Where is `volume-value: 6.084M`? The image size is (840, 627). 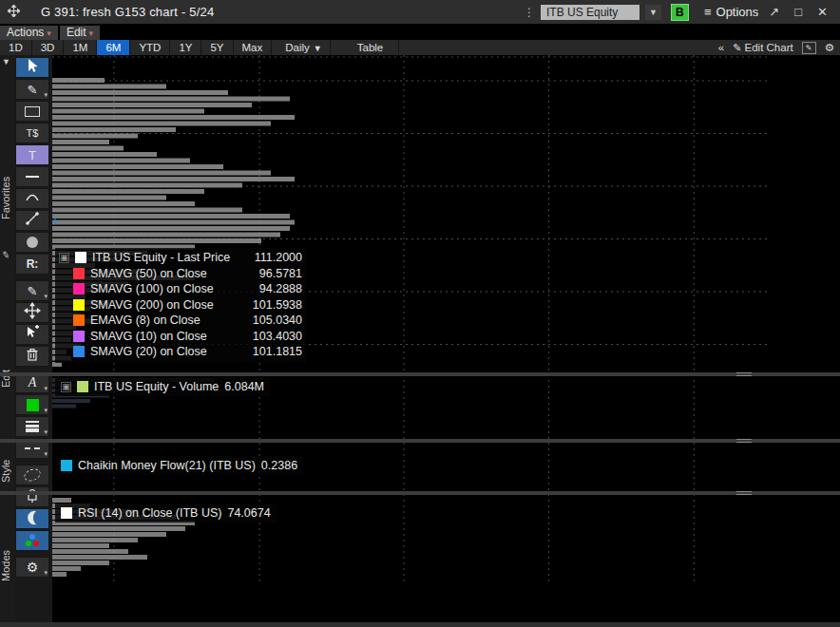
volume-value: 6.084M is located at coordinates (244, 387).